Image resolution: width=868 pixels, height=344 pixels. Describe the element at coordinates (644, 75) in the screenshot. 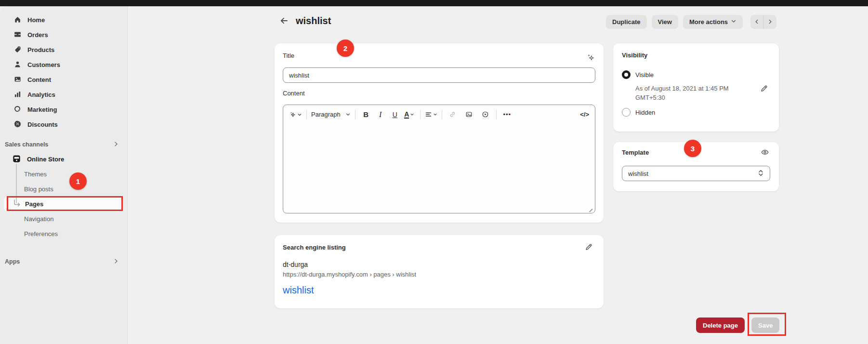

I see `visible-radio-label: Visible` at that location.